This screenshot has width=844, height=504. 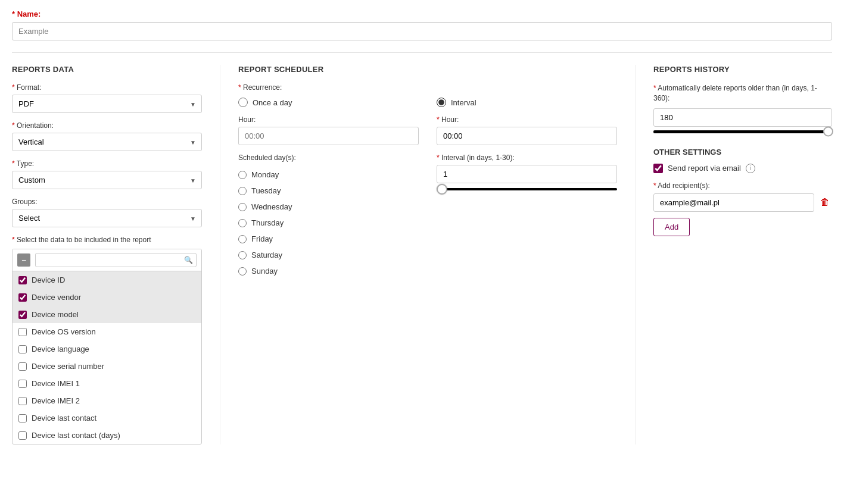 What do you see at coordinates (825, 202) in the screenshot?
I see `delete-recipient-button: 🗑` at bounding box center [825, 202].